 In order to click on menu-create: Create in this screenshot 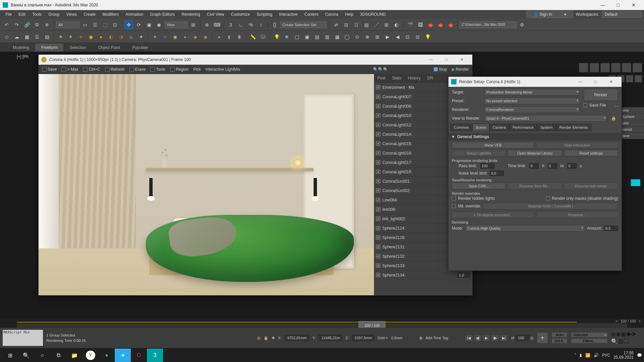, I will do `click(90, 14)`.